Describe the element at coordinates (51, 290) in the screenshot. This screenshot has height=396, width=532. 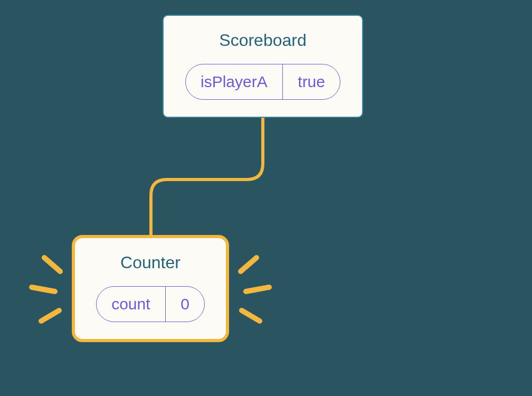
I see `emphasis-sparks-left` at that location.